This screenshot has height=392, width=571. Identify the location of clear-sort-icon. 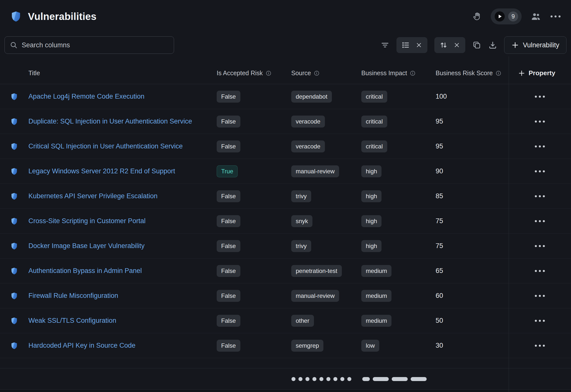
(457, 45).